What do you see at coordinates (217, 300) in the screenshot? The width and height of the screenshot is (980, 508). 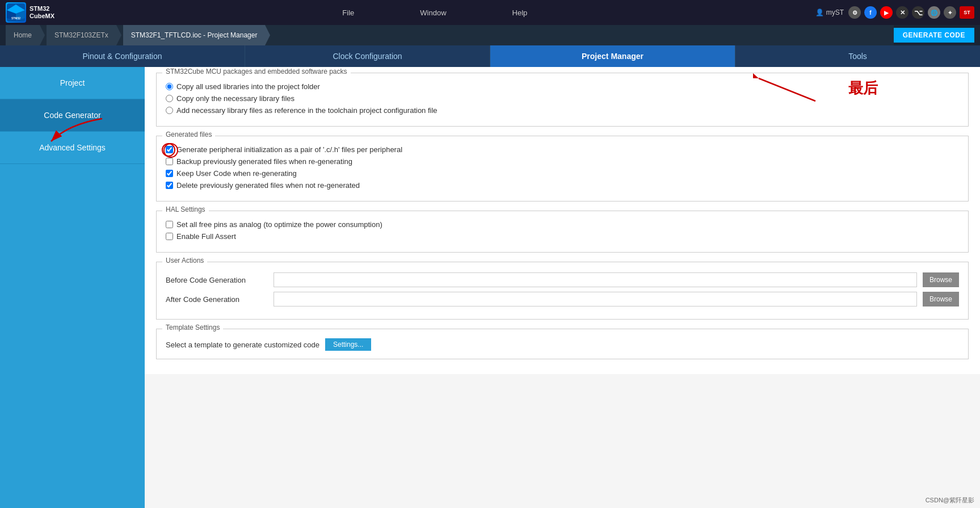 I see `after-code-label: After Code Generation` at bounding box center [217, 300].